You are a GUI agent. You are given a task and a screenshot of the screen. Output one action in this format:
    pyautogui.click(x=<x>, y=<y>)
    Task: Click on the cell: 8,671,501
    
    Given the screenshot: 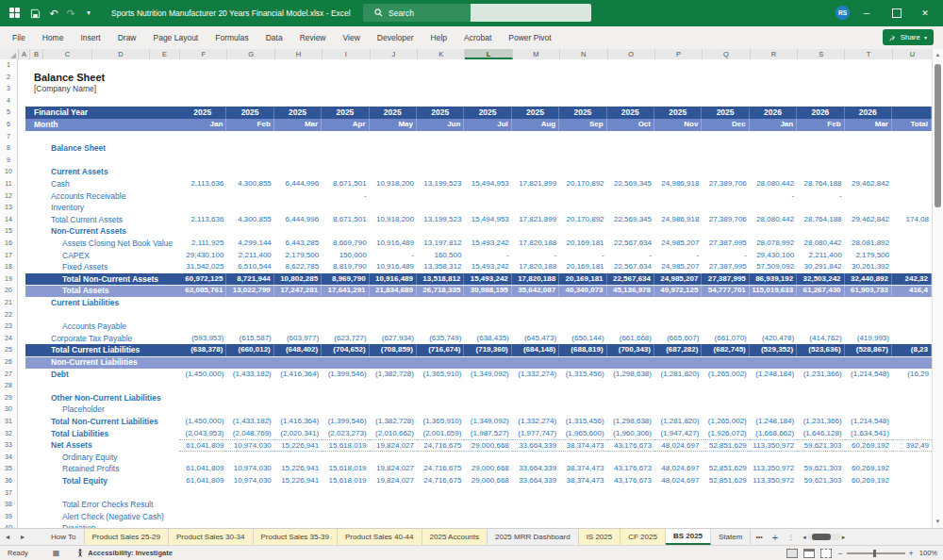 What is the action you would take?
    pyautogui.click(x=345, y=221)
    